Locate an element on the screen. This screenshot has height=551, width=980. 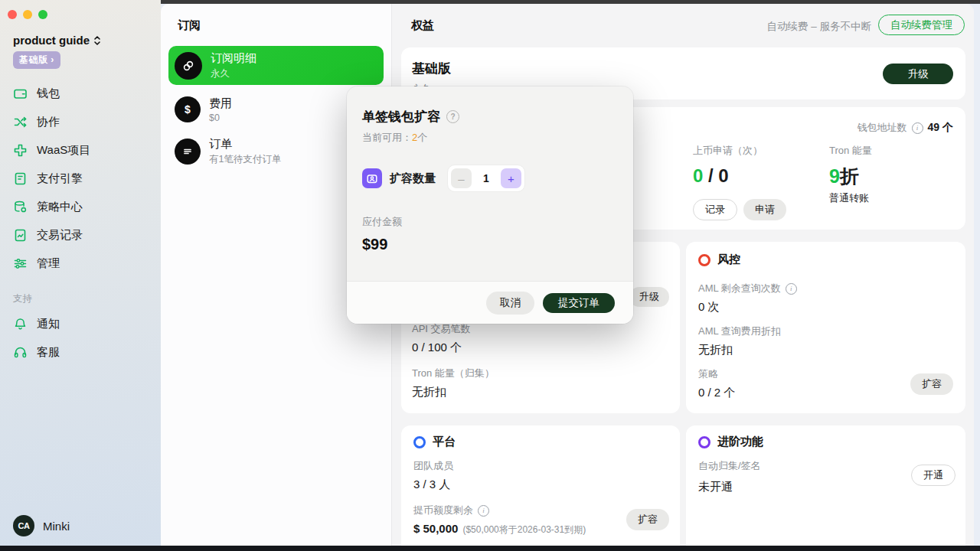
quantity-value: 1 is located at coordinates (486, 178).